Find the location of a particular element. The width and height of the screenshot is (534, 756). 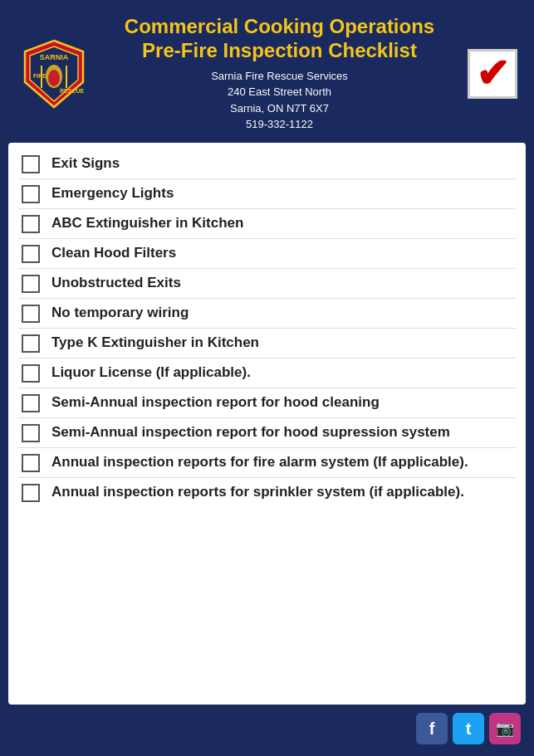

checklist-item: Annual inspection reports for fire alarm… is located at coordinates (267, 463).